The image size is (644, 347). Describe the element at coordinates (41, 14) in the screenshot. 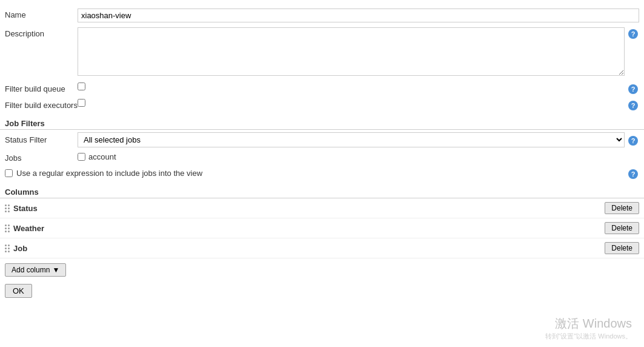

I see `name-label: Name` at that location.